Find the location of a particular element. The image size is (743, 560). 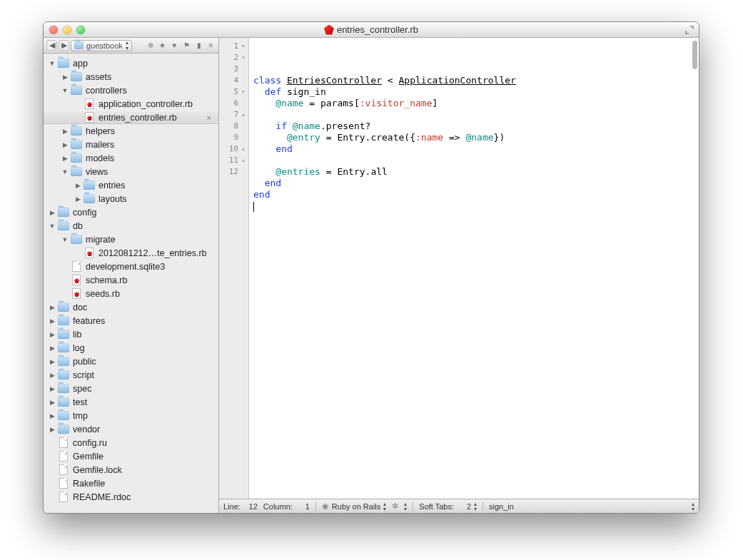

tree-item: ▶doc is located at coordinates (131, 307).